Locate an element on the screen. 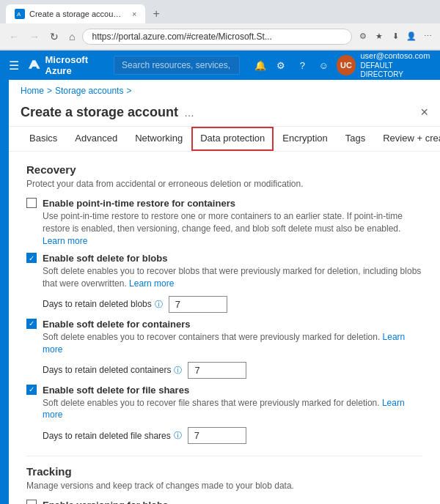 This screenshot has height=504, width=440. browser-chrome: A Create a storage account - Mic... × + … is located at coordinates (220, 25).